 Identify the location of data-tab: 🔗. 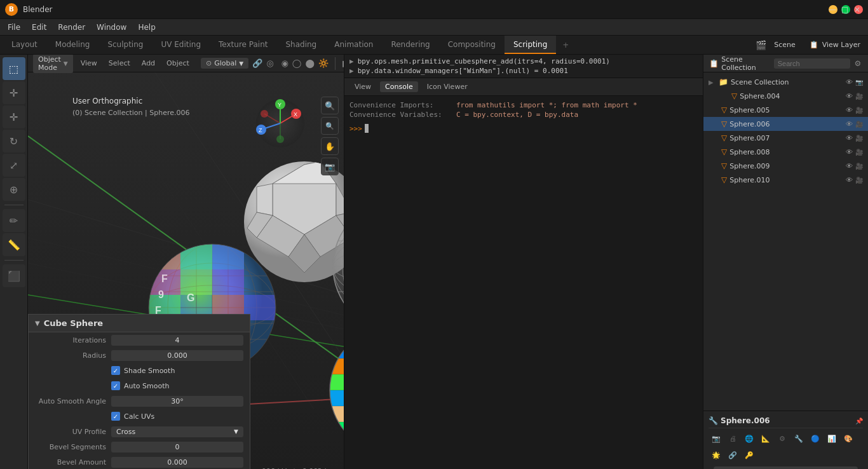
(733, 455).